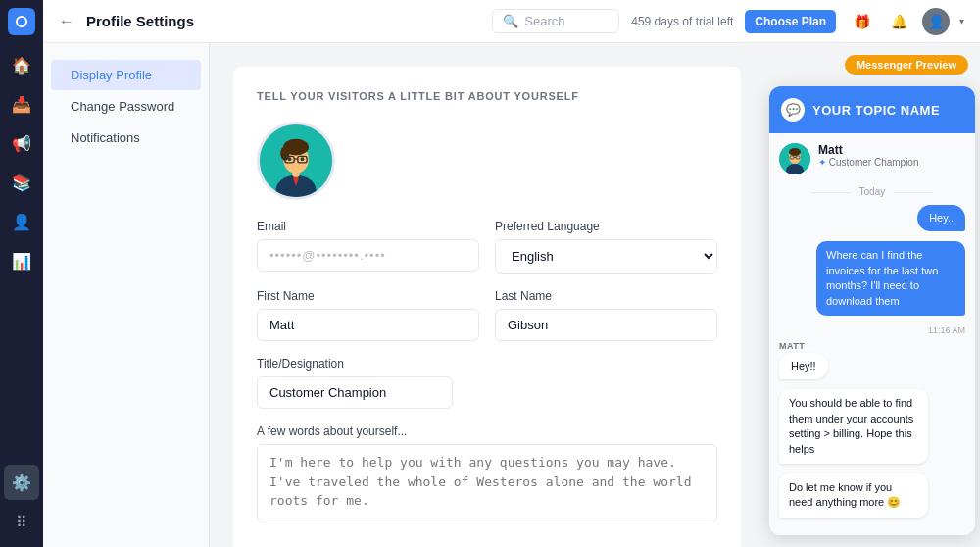 This screenshot has height=547, width=980. I want to click on nav-icon-campaigns: 📢, so click(22, 143).